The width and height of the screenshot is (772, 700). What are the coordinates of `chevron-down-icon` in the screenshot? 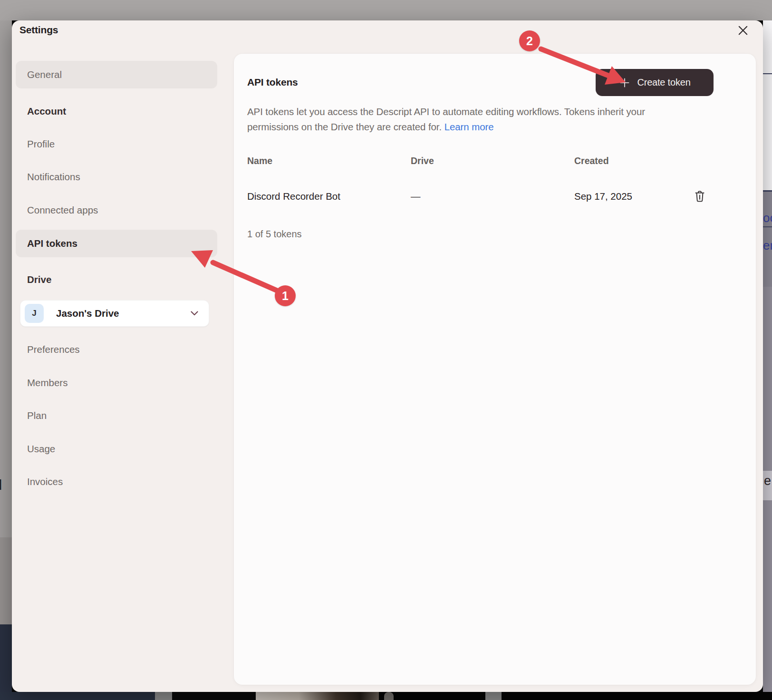 It's located at (194, 313).